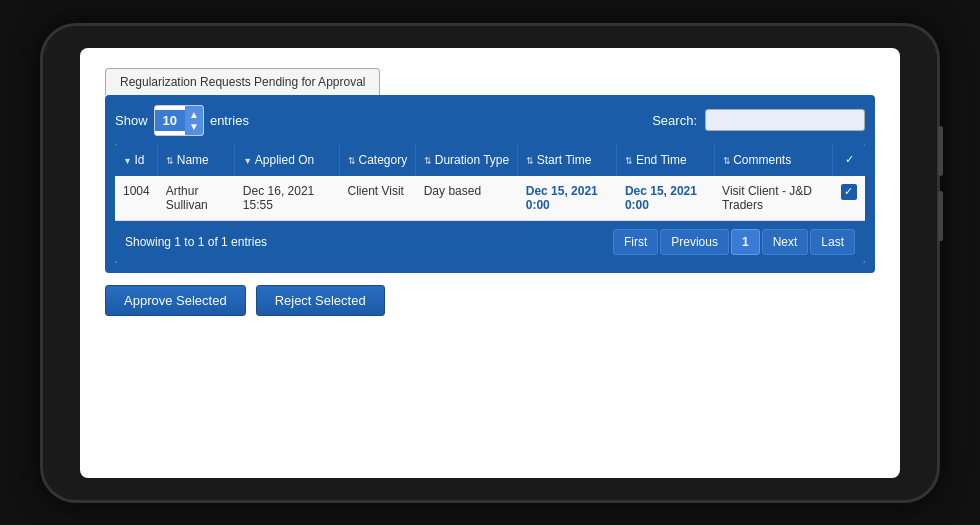  I want to click on cell-applied-on: Dec 16, 2021 15:55, so click(288, 198).